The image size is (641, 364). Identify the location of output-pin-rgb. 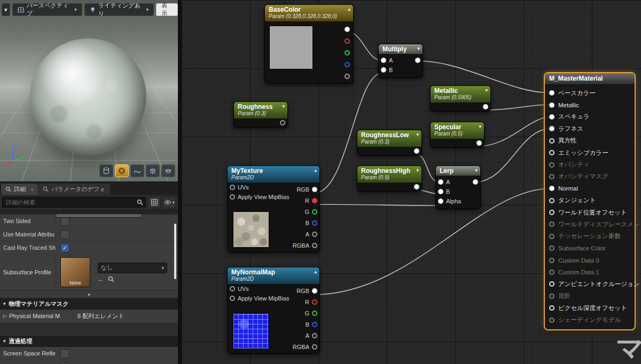
(315, 291).